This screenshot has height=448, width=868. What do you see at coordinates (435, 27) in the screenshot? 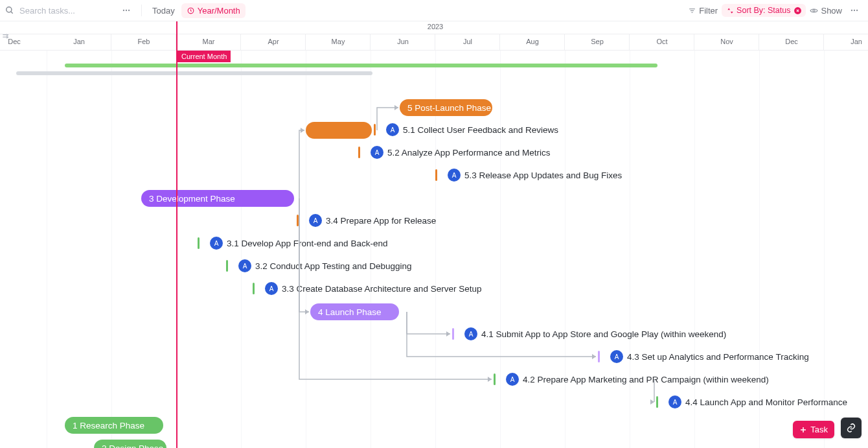
I see `year-label: 2023` at bounding box center [435, 27].